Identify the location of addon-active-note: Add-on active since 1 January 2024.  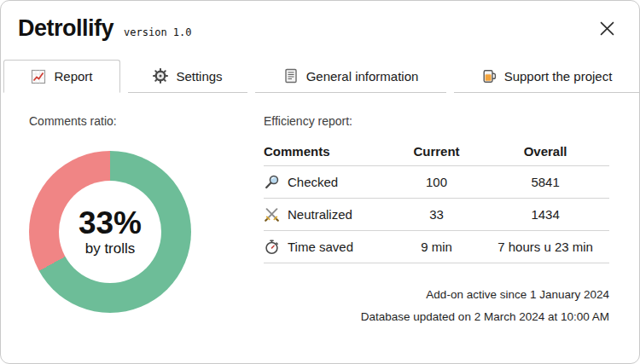
(437, 295).